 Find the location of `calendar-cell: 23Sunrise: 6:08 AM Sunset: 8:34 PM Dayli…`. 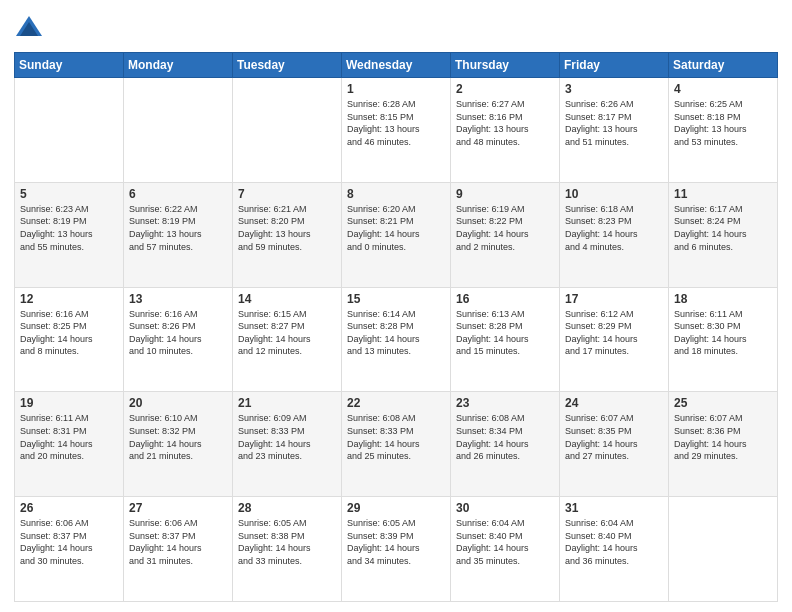

calendar-cell: 23Sunrise: 6:08 AM Sunset: 8:34 PM Dayli… is located at coordinates (506, 444).